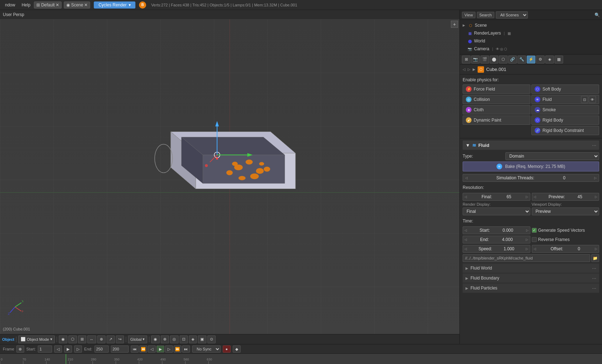 The width and height of the screenshot is (602, 364). Describe the element at coordinates (531, 41) in the screenshot. I see `tree-item-world: ⬤ World` at that location.